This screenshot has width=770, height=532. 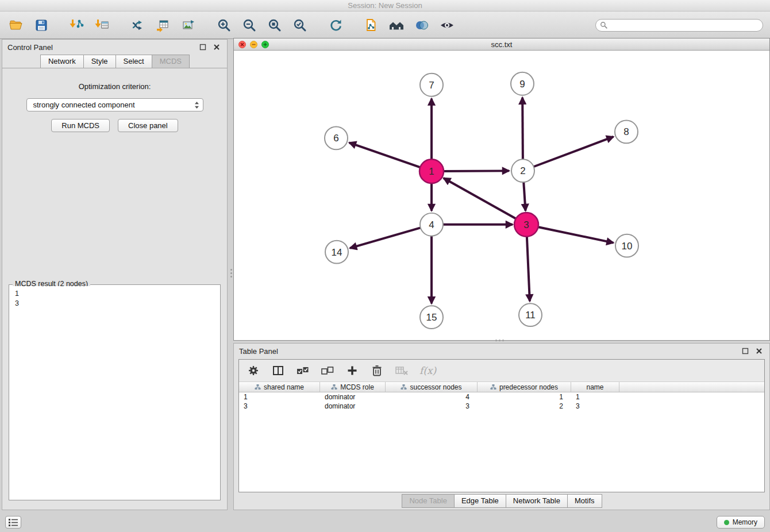 I want to click on delete-columns-button, so click(x=377, y=371).